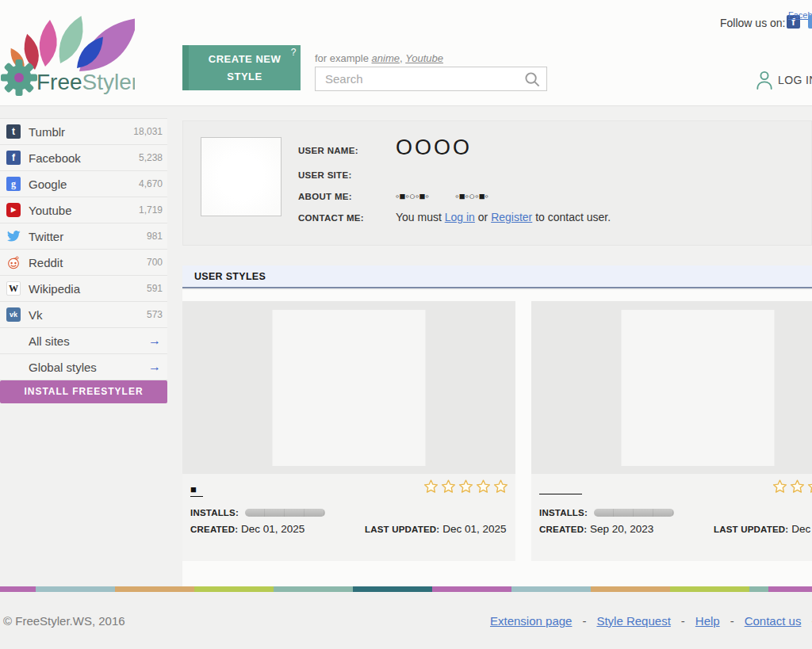 This screenshot has height=649, width=812. Describe the element at coordinates (511, 217) in the screenshot. I see `register-link: Register` at that location.